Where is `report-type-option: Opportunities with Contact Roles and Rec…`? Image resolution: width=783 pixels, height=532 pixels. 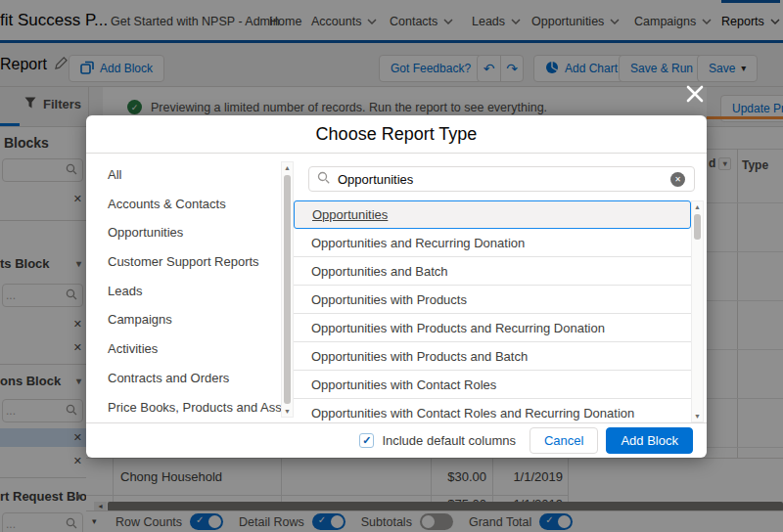
report-type-option: Opportunities with Contact Roles and Rec… is located at coordinates (492, 411).